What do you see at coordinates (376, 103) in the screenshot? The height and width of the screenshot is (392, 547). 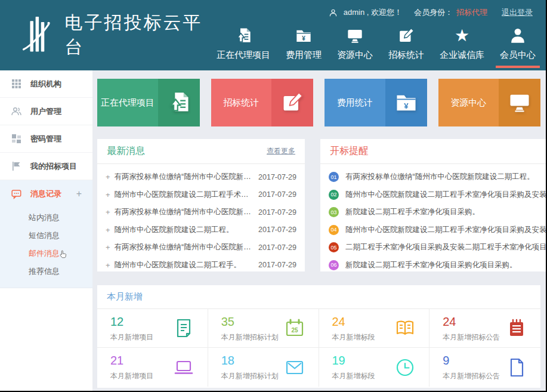 I see `card-fee-statistics: 费用统计 ¥` at bounding box center [376, 103].